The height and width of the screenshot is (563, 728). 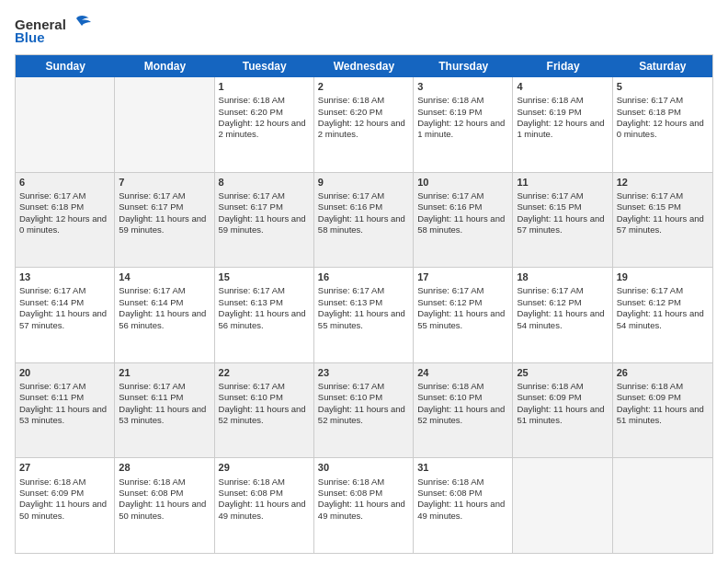 I want to click on calendar-cell: 30Sunrise: 6:18 AMSunset: 6:08 PMDayligh…, so click(x=364, y=506).